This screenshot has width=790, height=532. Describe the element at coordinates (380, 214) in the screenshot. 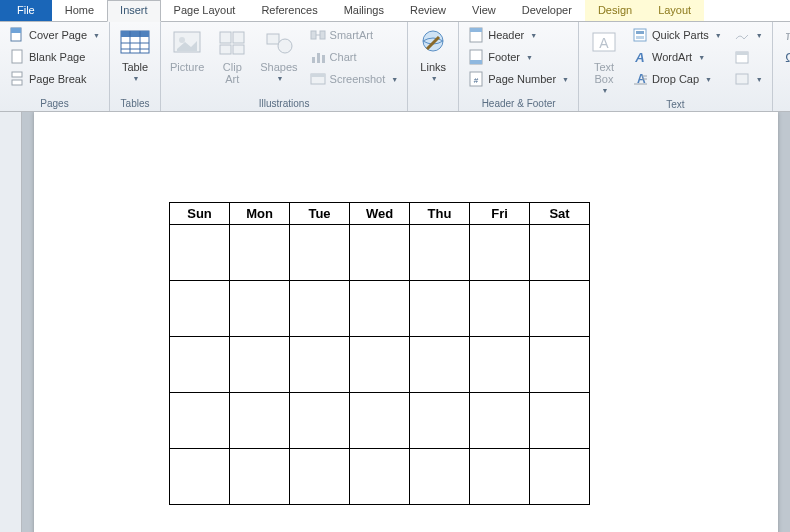

I see `calendar-header-cell: Wed` at that location.